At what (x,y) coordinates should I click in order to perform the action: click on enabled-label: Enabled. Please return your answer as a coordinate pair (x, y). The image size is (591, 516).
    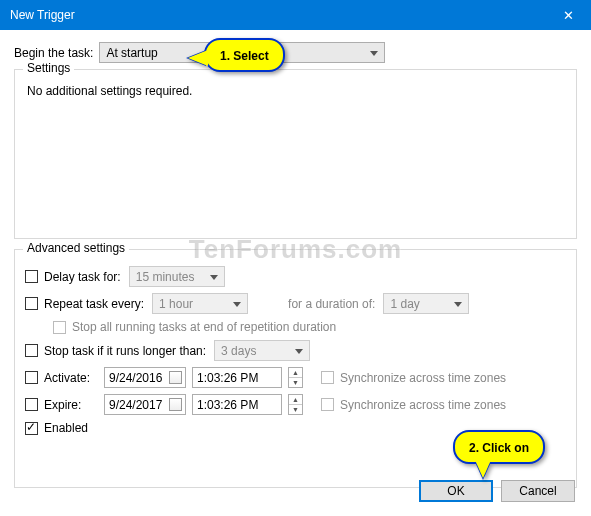
    Looking at the image, I should click on (66, 428).